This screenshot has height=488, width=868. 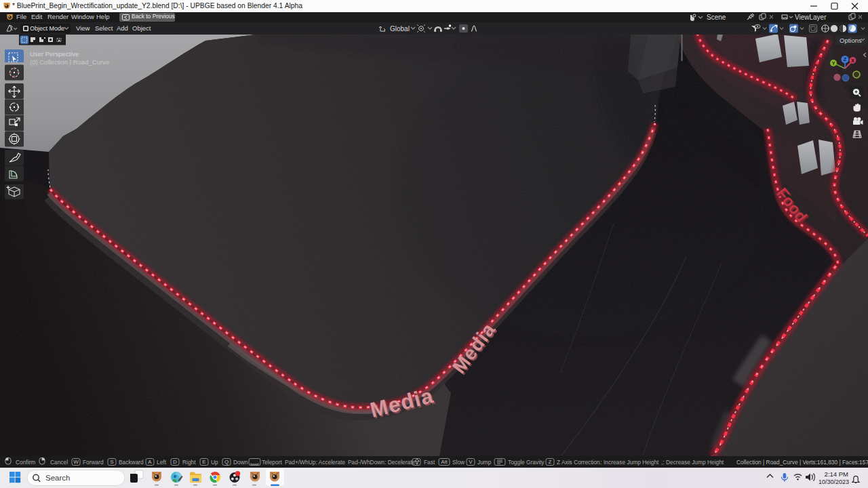 I want to click on svg-text: Slow, so click(x=458, y=462).